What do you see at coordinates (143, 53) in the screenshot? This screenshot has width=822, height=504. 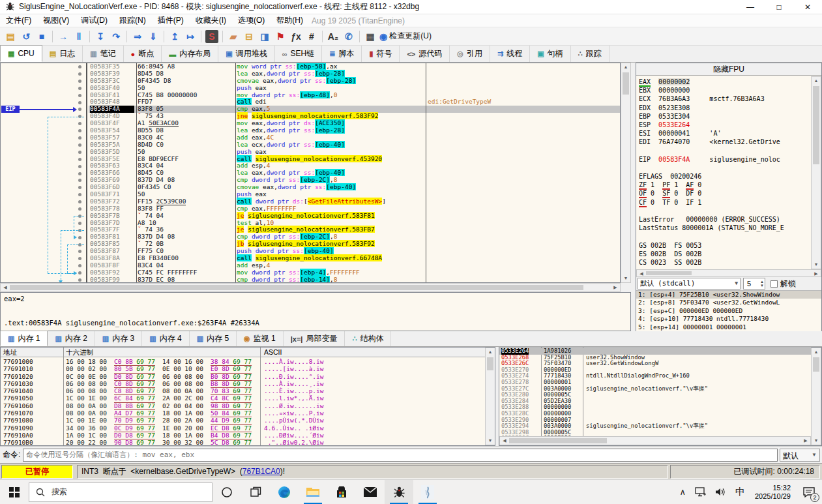 I see `tab-断点: ●断点` at bounding box center [143, 53].